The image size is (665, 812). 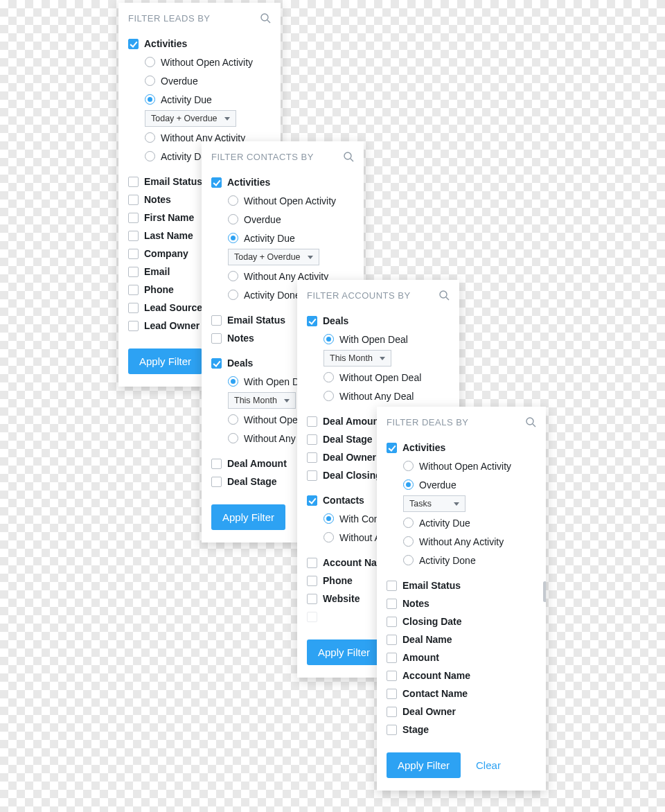 What do you see at coordinates (461, 542) in the screenshot?
I see `radio-without-any-activity: Without Any Activity` at bounding box center [461, 542].